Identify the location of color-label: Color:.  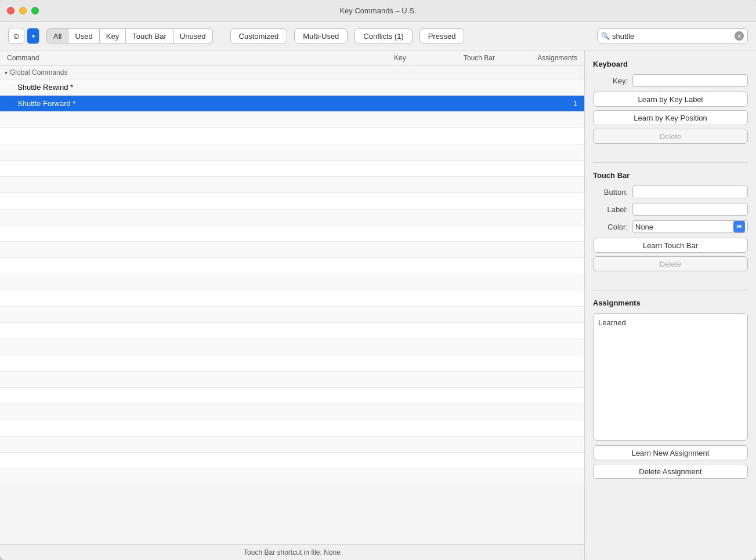
(610, 227).